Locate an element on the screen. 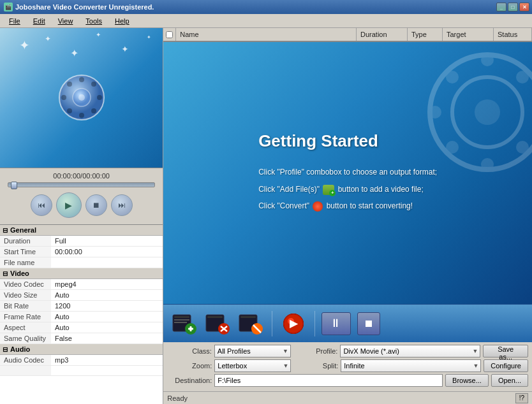  status-right-button: !? is located at coordinates (522, 398).